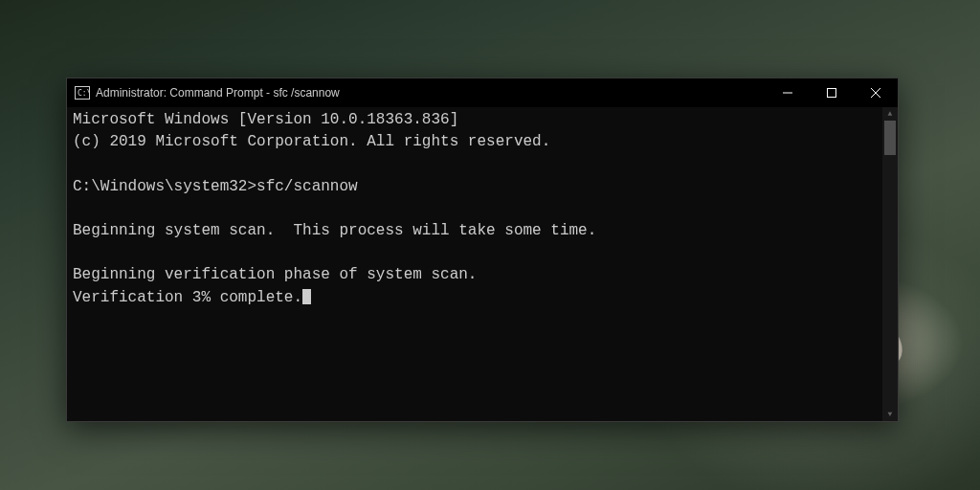 This screenshot has width=980, height=490. Describe the element at coordinates (890, 114) in the screenshot. I see `scroll-up-arrow: ▲` at that location.